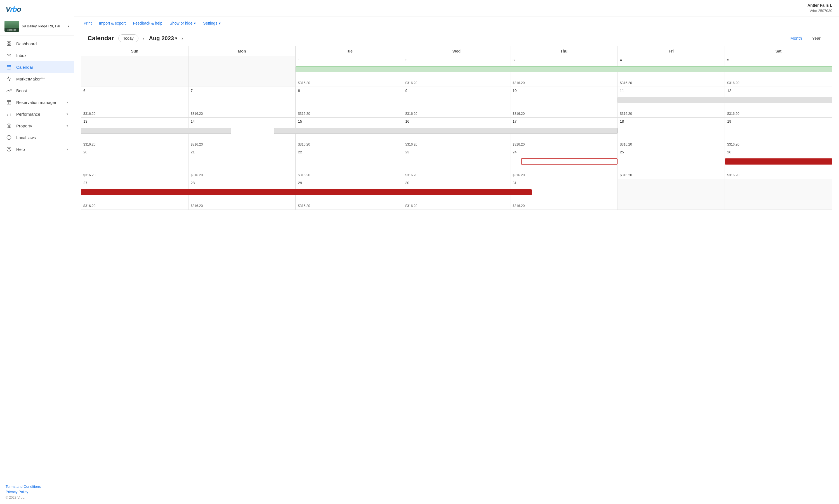  What do you see at coordinates (9, 137) in the screenshot?
I see `locallaws-icon` at bounding box center [9, 137].